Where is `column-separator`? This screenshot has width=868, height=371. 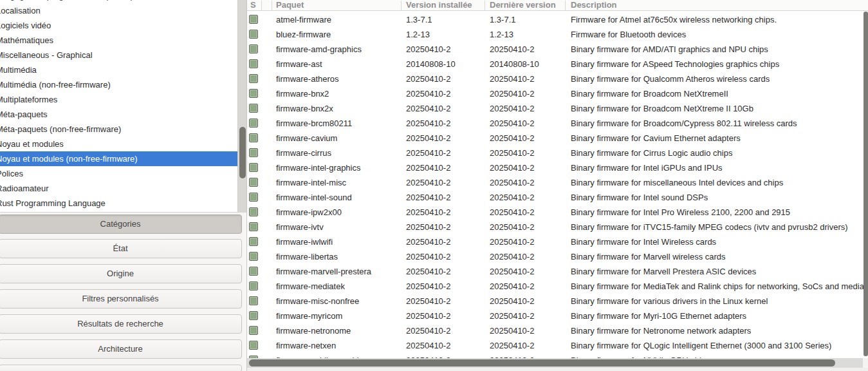
column-separator is located at coordinates (402, 5).